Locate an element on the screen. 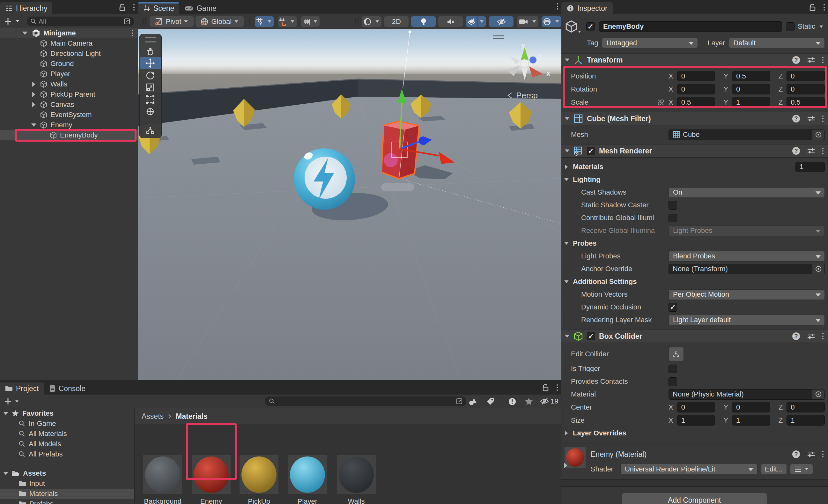  tab-console: Console is located at coordinates (67, 388).